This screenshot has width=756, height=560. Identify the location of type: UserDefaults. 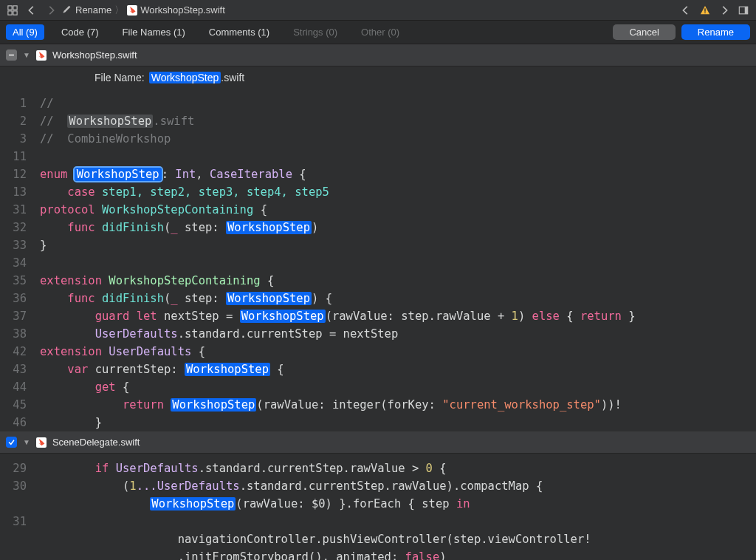
(154, 468).